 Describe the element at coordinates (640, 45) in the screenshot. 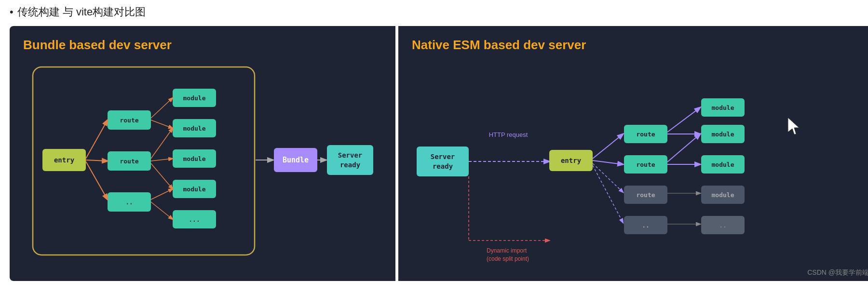

I see `right-panel-title: Native ESM based dev server` at that location.